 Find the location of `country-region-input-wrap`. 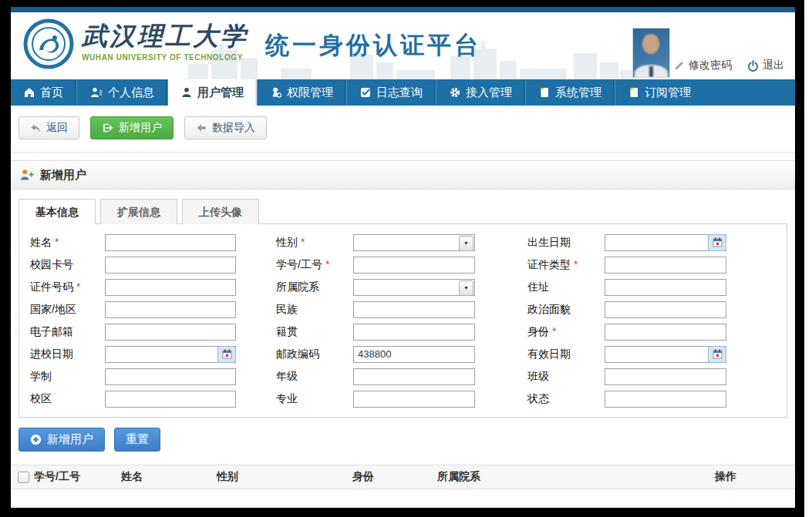

country-region-input-wrap is located at coordinates (170, 310).